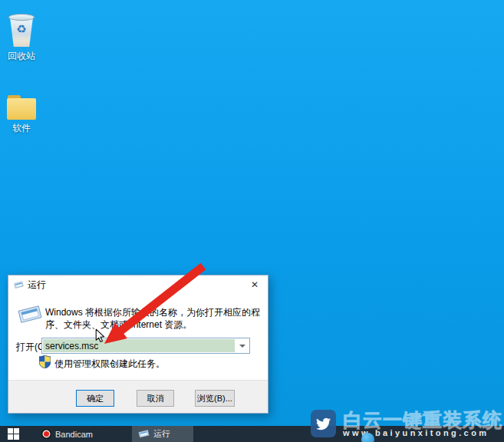  I want to click on close-icon: ✕, so click(255, 285).